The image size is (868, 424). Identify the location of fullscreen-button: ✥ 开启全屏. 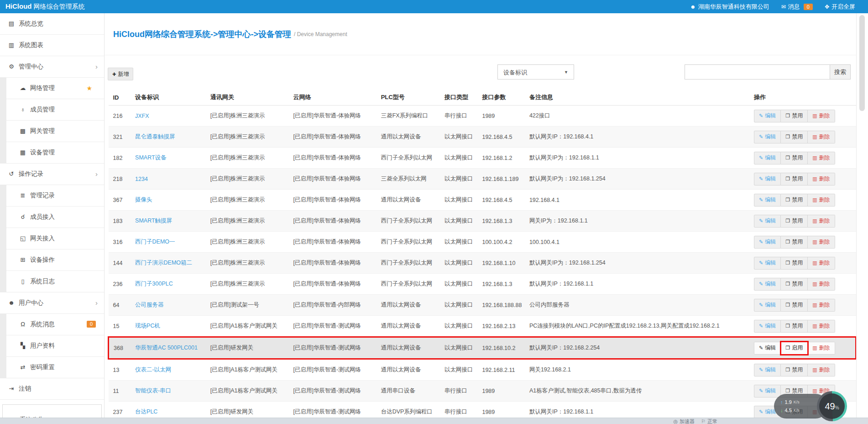
(840, 7).